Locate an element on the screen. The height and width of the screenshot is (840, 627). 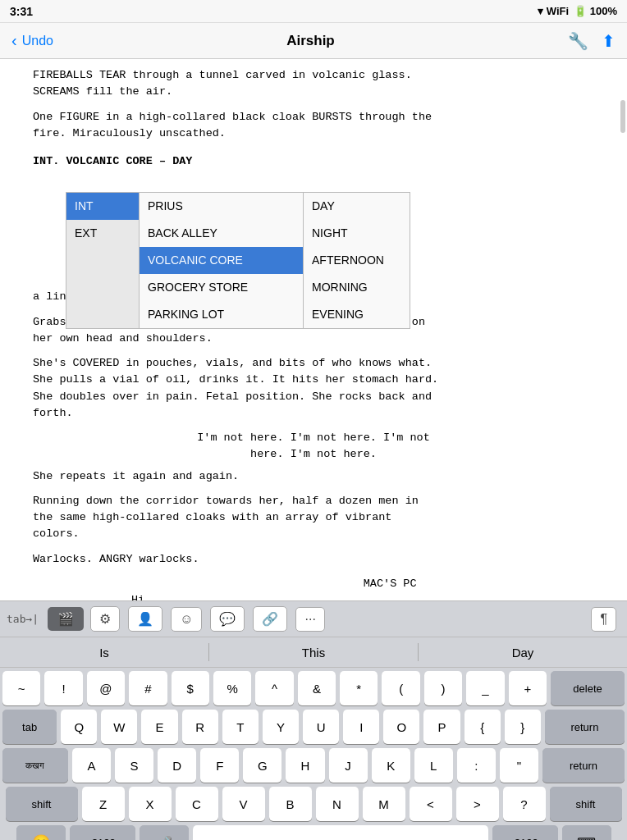
dropdown-volcanic-core: VOLCANIC CORE is located at coordinates (222, 261).